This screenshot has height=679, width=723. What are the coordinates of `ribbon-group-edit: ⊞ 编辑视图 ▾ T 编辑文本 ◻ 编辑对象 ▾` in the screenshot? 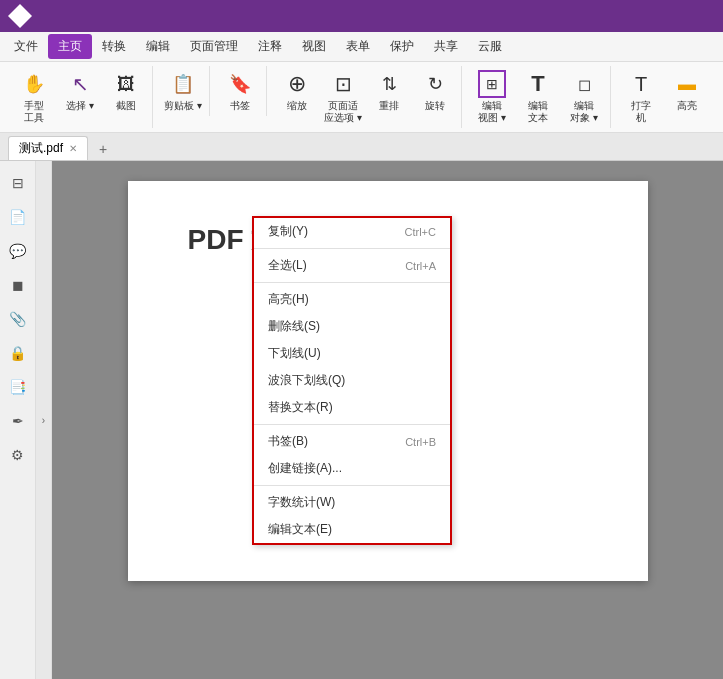 It's located at (538, 97).